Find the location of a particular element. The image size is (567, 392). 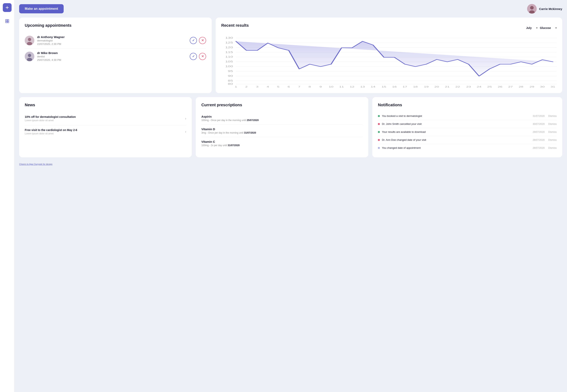

notif-text-4: You changed date of appointment is located at coordinates (456, 148).